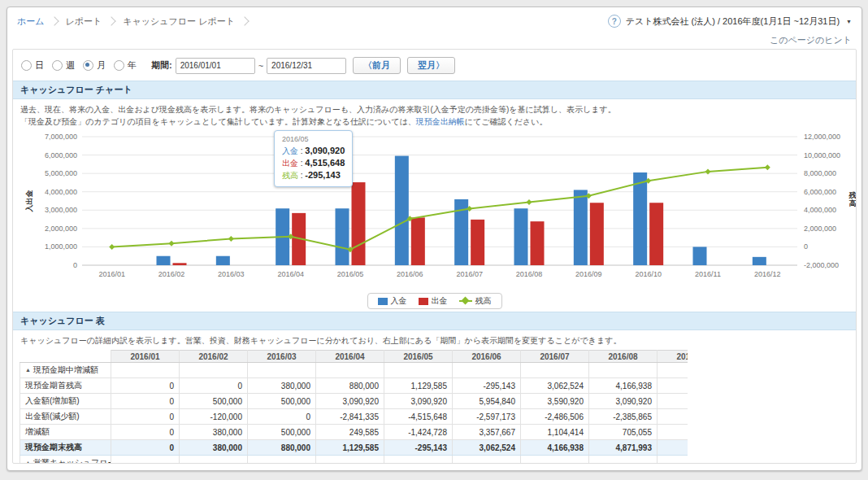 The height and width of the screenshot is (480, 868). I want to click on date-from-input, so click(215, 66).